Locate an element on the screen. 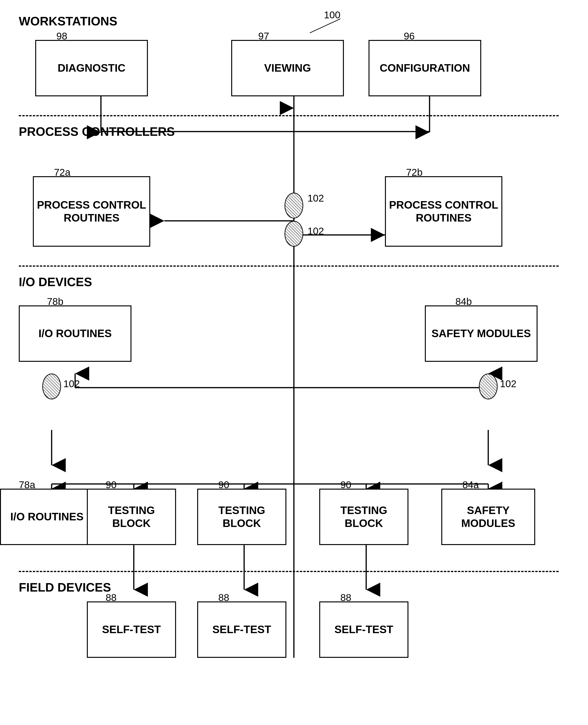 The height and width of the screenshot is (725, 588). process-control-left-box: PROCESS CONTROL ROUTINES is located at coordinates (91, 212).